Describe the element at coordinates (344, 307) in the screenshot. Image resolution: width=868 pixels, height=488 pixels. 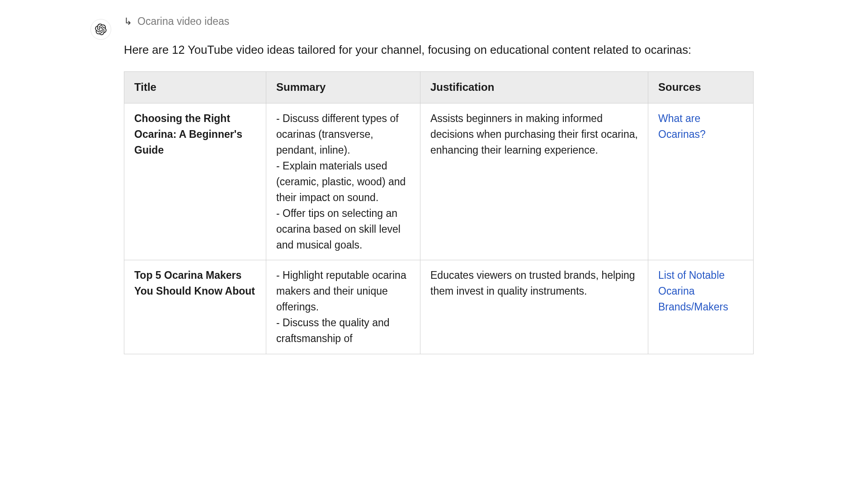
I see `cell-summary: - Highlight reputable ocarina makers and…` at that location.